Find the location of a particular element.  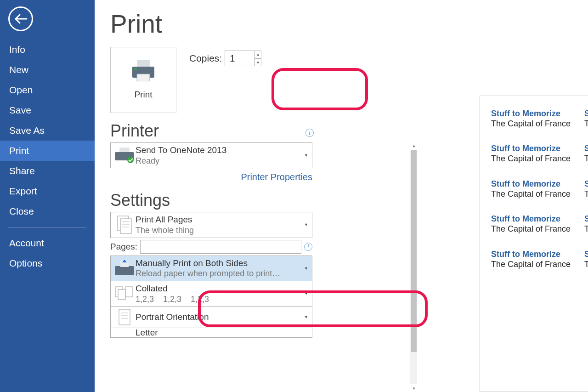

sidebar-item-info: Info is located at coordinates (47, 50).